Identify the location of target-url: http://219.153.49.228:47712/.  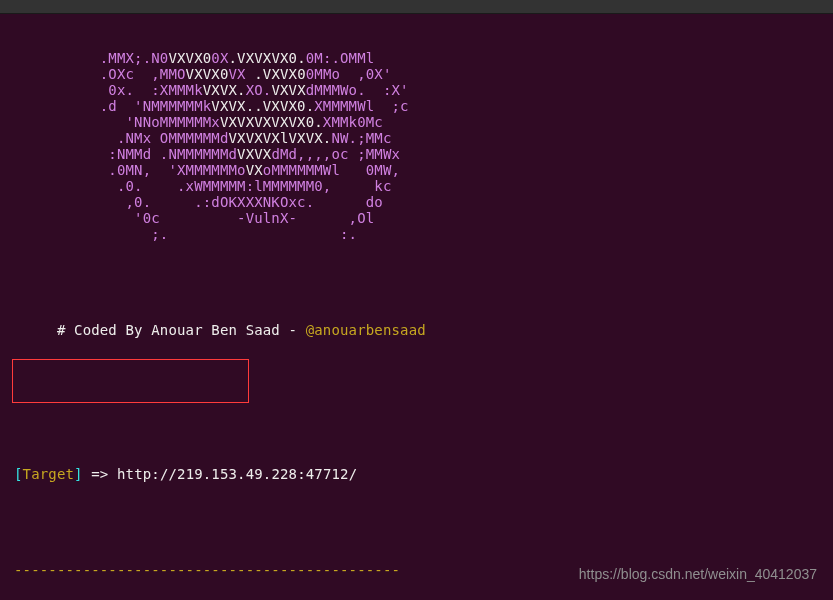
(237, 474).